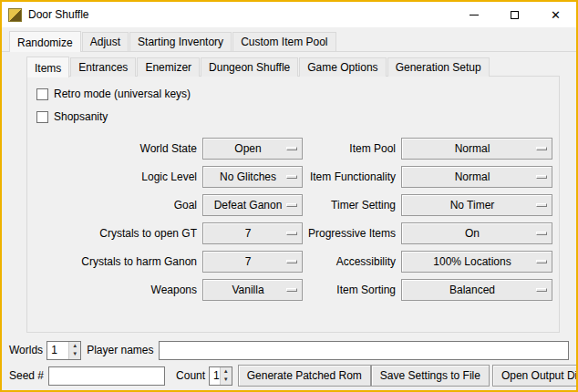  What do you see at coordinates (46, 42) in the screenshot?
I see `tab-randomize: Randomize` at bounding box center [46, 42].